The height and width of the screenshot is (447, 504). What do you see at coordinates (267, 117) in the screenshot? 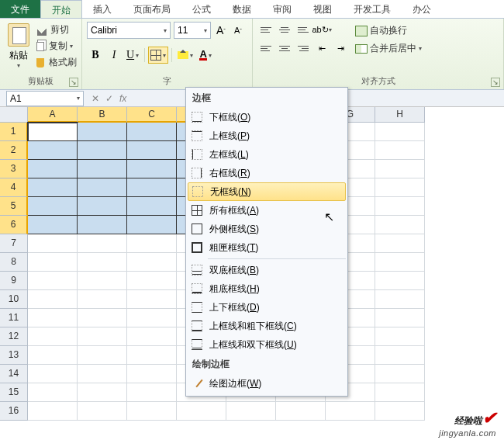
I see `menu-item-border: 下框线(O)` at bounding box center [267, 117].